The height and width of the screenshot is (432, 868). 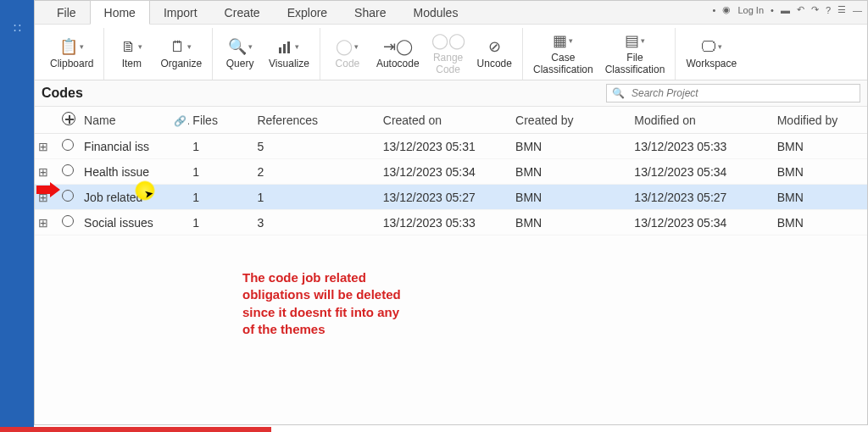 I want to click on search-project: 🔍, so click(x=733, y=93).